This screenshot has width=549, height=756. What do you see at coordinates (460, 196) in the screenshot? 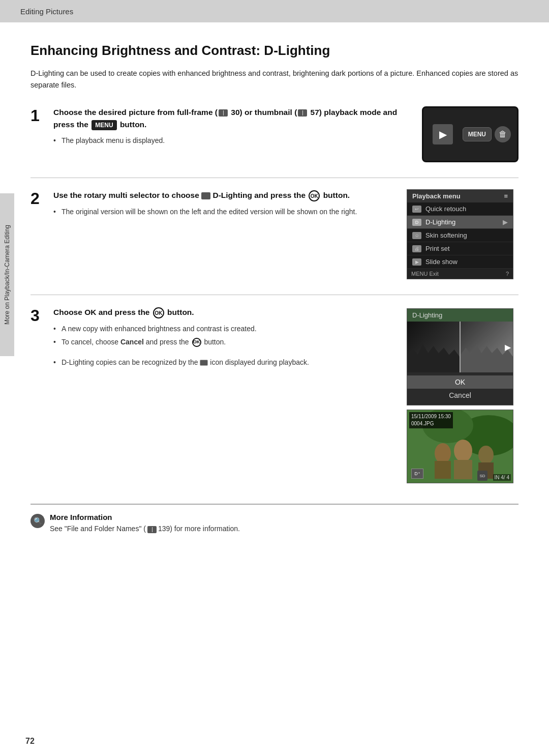
I see `playback-menu-header: Playback menu ≡` at bounding box center [460, 196].